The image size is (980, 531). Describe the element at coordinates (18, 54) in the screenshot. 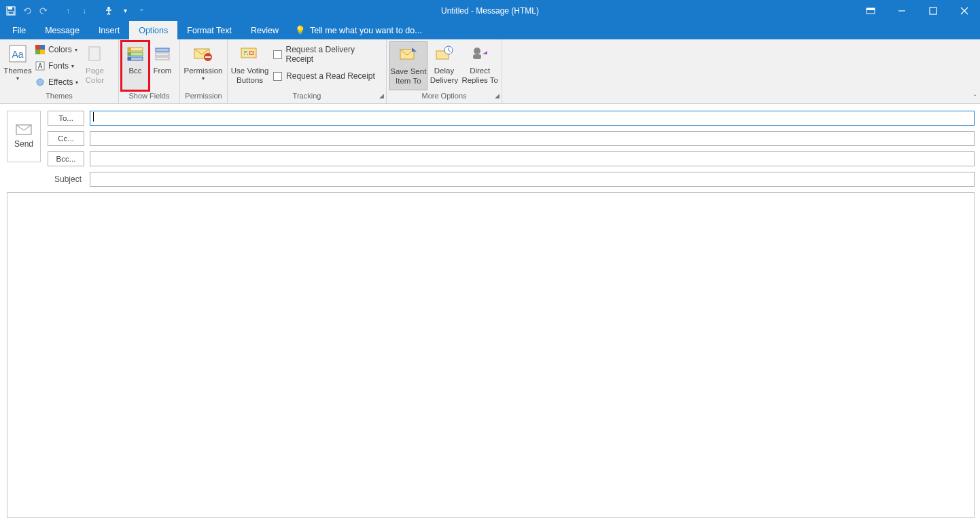

I see `themes-icon: Aa` at that location.